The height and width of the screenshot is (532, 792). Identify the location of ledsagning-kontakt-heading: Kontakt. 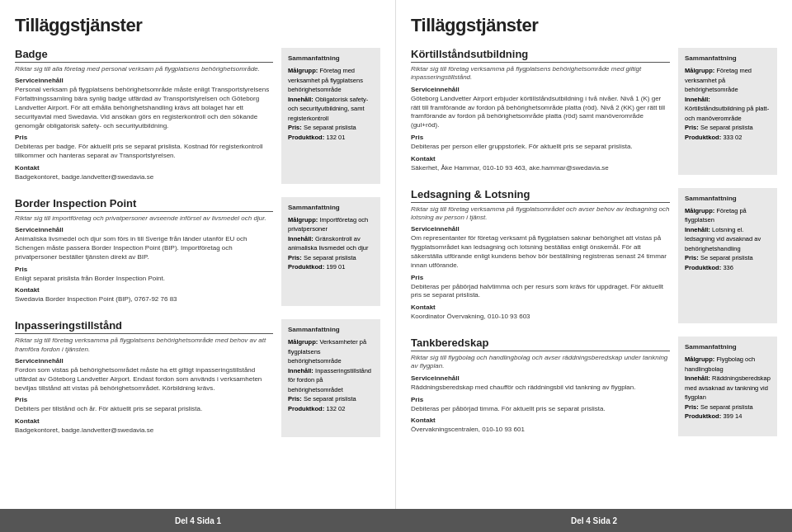
(540, 307).